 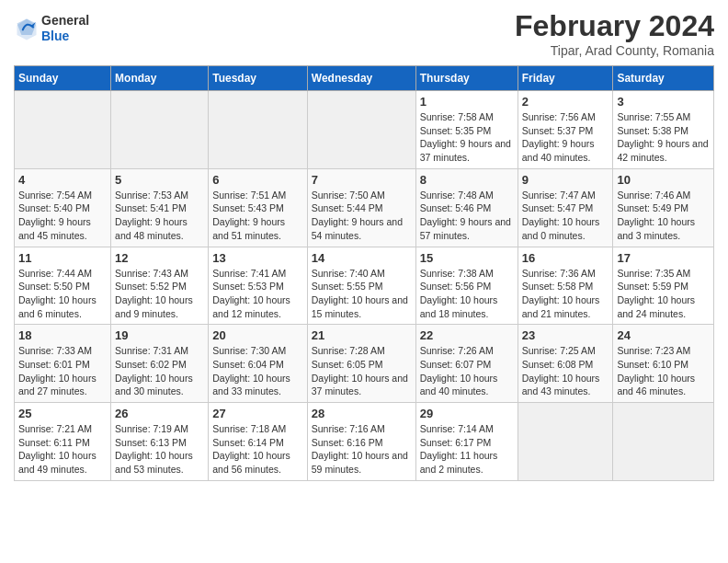 What do you see at coordinates (364, 33) in the screenshot?
I see `page-header: General Blue February 2024 Tipar, Arad C…` at bounding box center [364, 33].